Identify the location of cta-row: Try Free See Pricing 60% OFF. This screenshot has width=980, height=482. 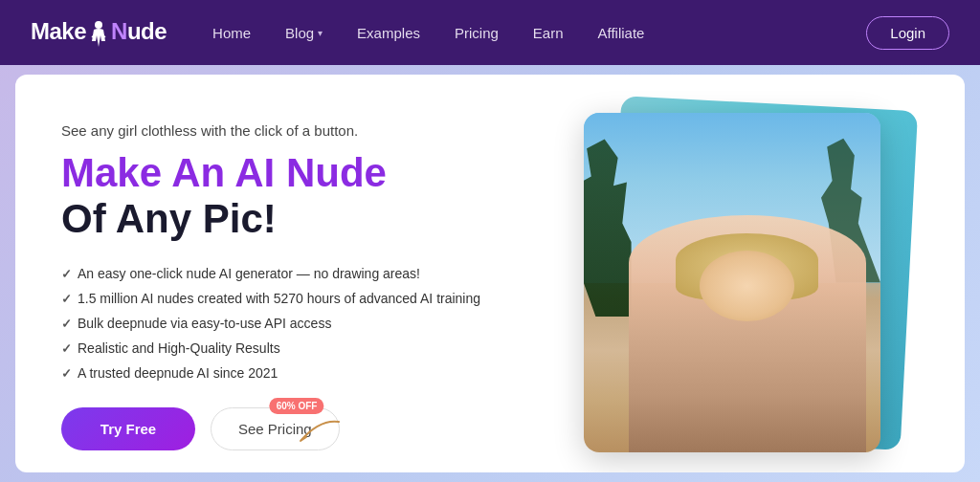
(310, 428).